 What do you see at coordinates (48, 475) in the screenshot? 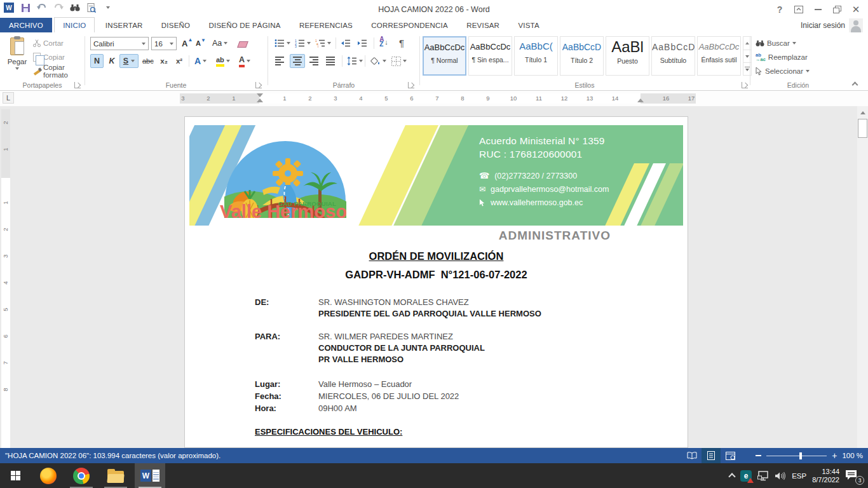
I see `taskbar-firefox` at bounding box center [48, 475].